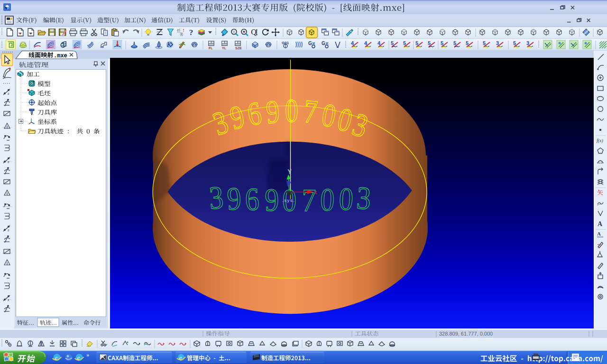 This screenshot has height=364, width=607. What do you see at coordinates (211, 48) in the screenshot?
I see `svg-text: FL` at bounding box center [211, 48].